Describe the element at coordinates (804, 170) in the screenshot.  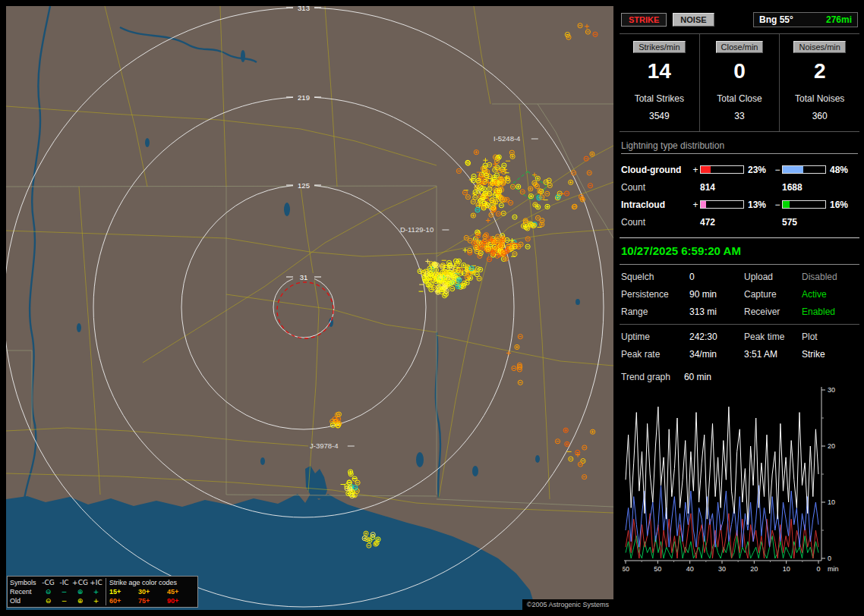
I see `cg-minus-bar` at that location.